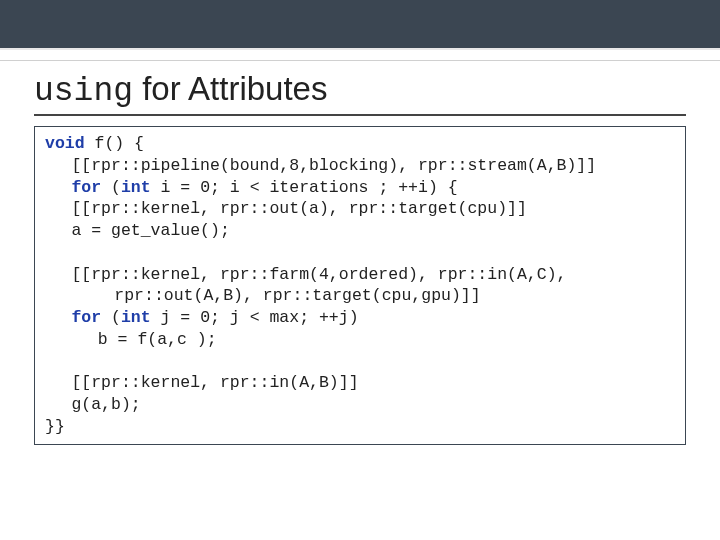 This screenshot has height=540, width=720. Describe the element at coordinates (360, 405) in the screenshot. I see `code-line: g(a,b);` at that location.